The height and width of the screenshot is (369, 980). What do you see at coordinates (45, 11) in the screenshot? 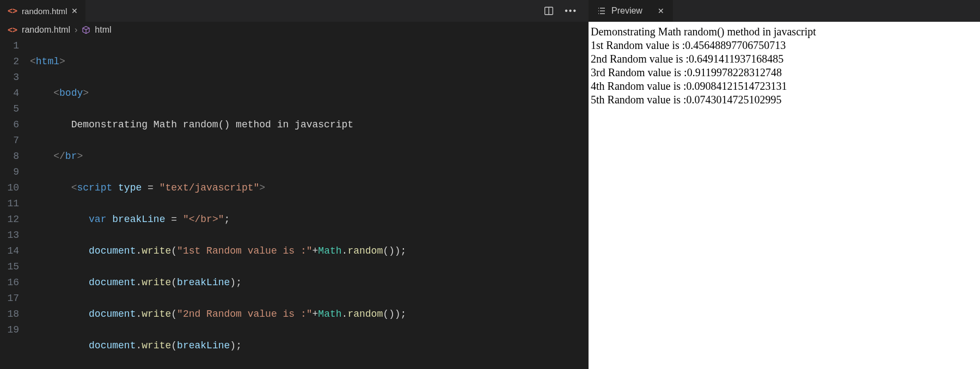
I see `tab-filename: random.html` at bounding box center [45, 11].